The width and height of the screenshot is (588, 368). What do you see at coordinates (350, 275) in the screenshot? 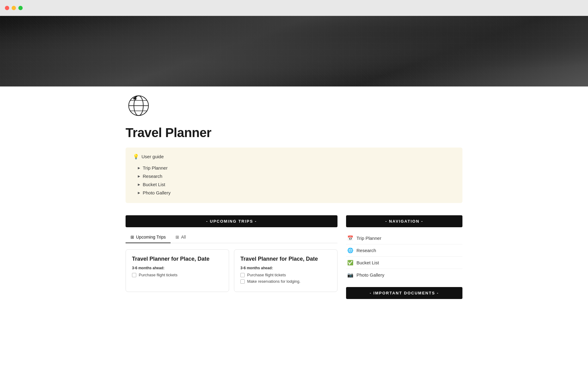
I see `camera-icon: 📷` at bounding box center [350, 275].